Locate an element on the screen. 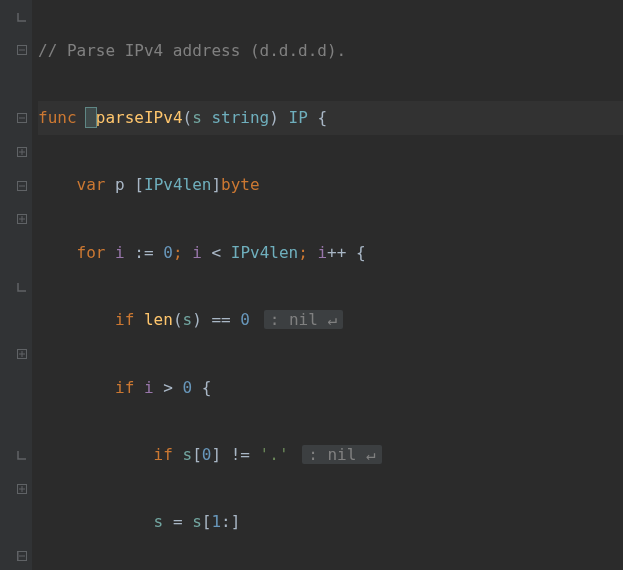 Image resolution: width=623 pixels, height=570 pixels. code-line: var p [IPv4len]byte is located at coordinates (330, 185).